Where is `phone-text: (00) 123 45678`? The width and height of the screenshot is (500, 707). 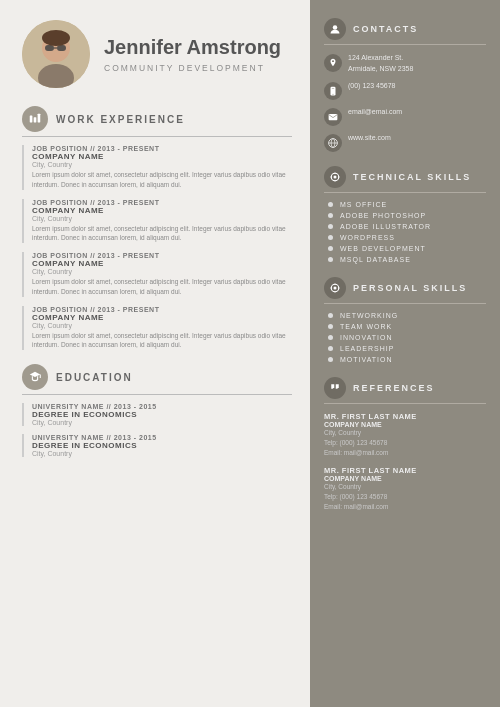
phone-text: (00) 123 45678 is located at coordinates (372, 86).